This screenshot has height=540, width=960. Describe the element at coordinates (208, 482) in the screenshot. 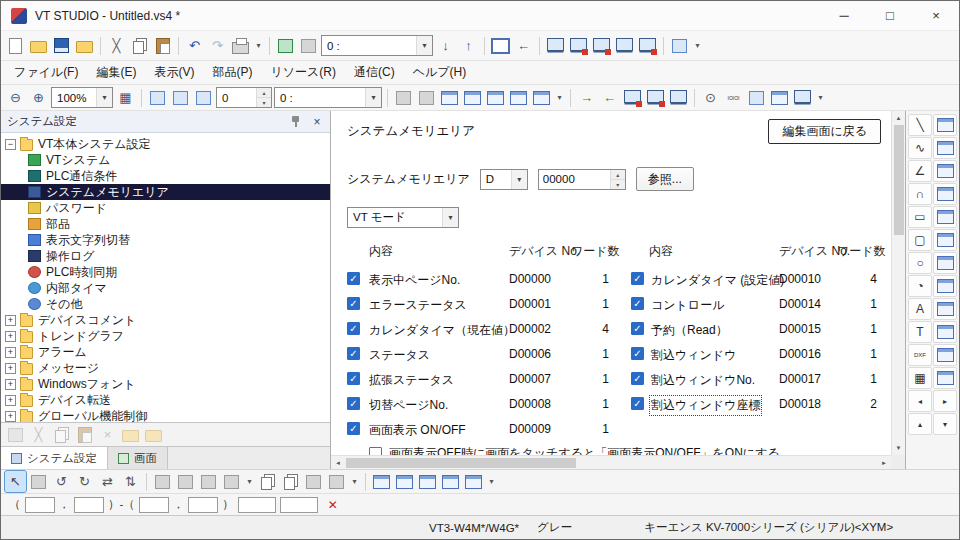

I see `align-right-icon` at that location.